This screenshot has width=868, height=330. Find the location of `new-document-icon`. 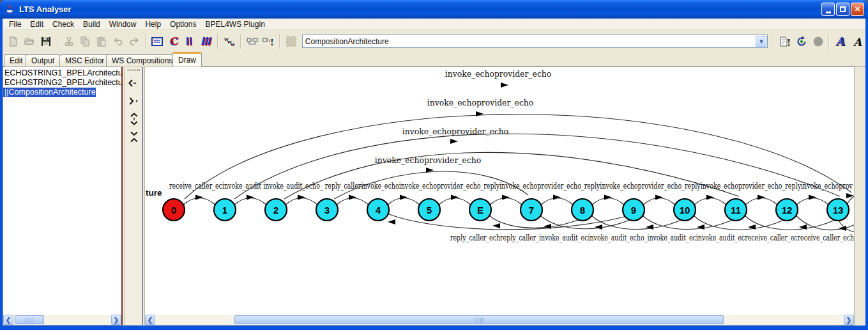

new-document-icon is located at coordinates (13, 42).